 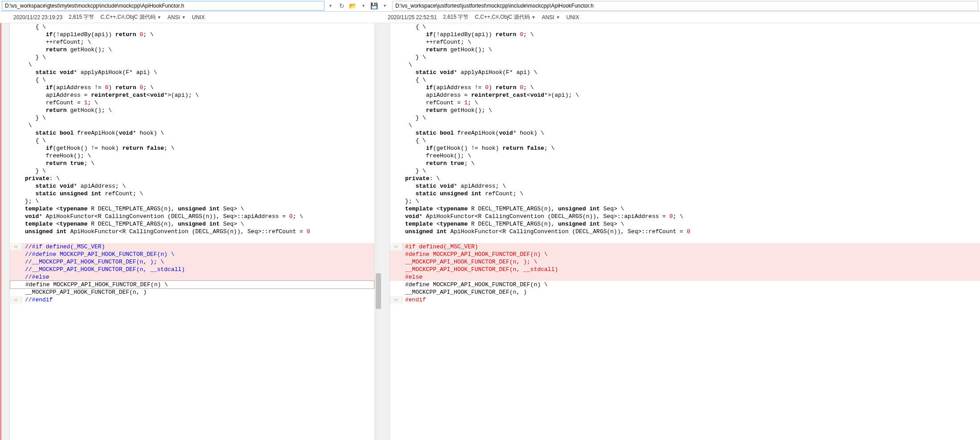 I want to click on code-line: ⇨//#if defined(_MSC_VER), so click(x=192, y=247).